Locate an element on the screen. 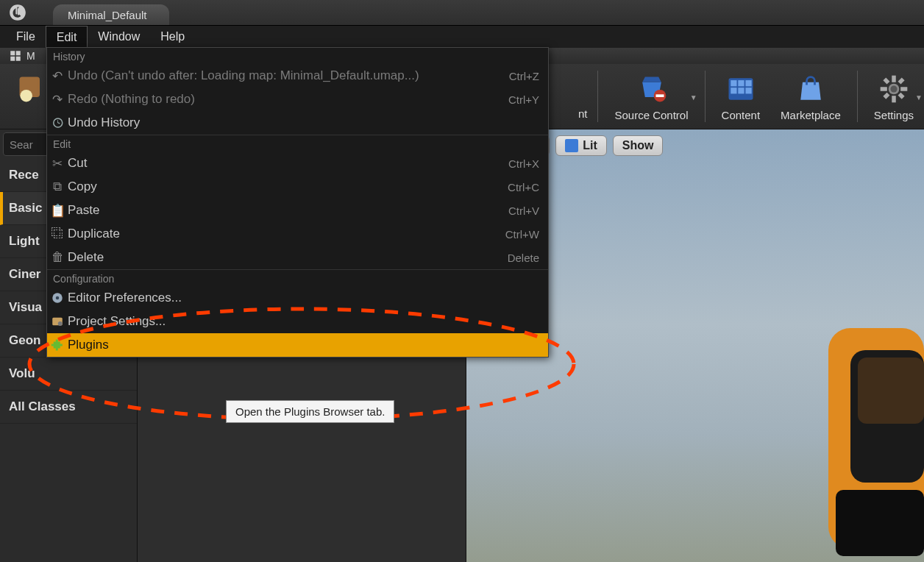 The width and height of the screenshot is (924, 562). clipboard-icon: 📋 is located at coordinates (57, 210).